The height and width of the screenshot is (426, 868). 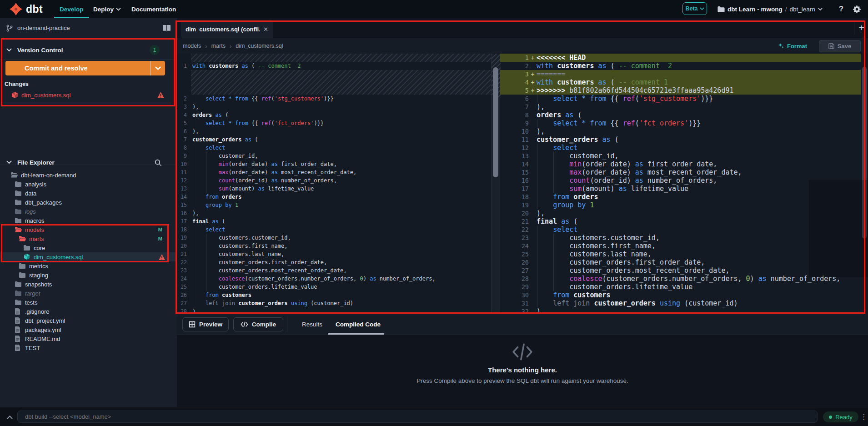 I want to click on code-line-31: 31 left join customer_orders using (cust…, so click(x=680, y=303).